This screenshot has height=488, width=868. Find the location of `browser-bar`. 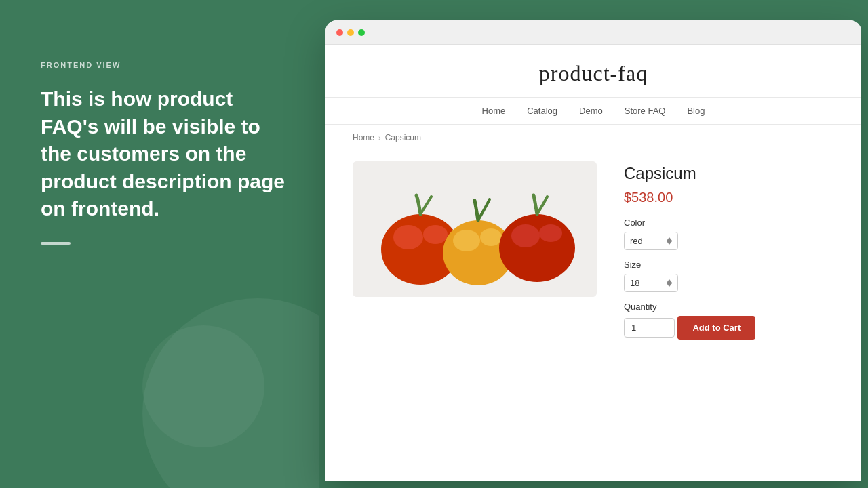

browser-bar is located at coordinates (593, 33).